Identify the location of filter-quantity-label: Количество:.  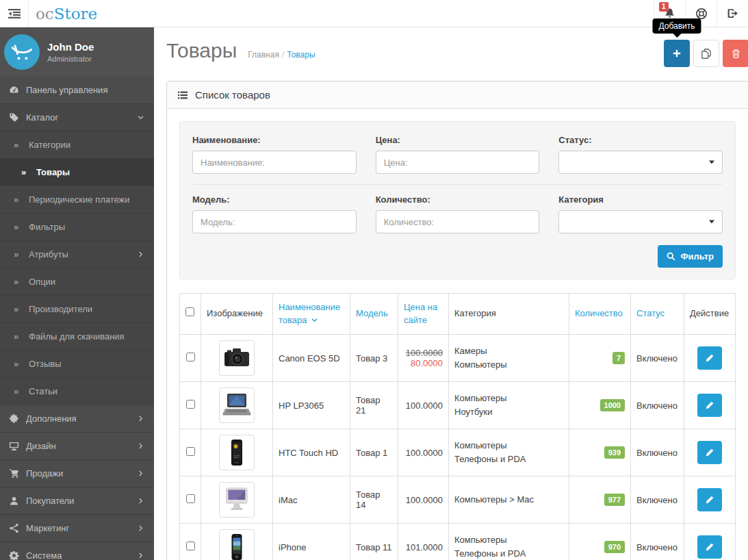
(458, 200).